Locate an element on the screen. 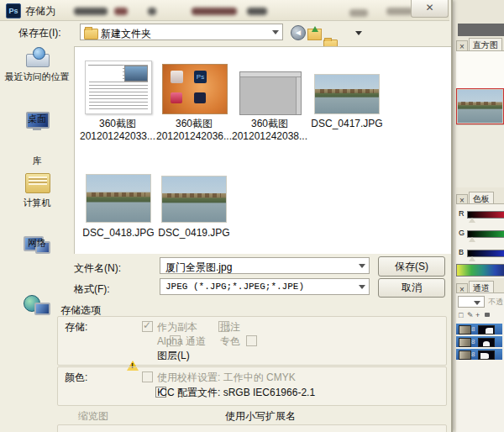  filename-value: 厦门全景图.jpg is located at coordinates (198, 267).